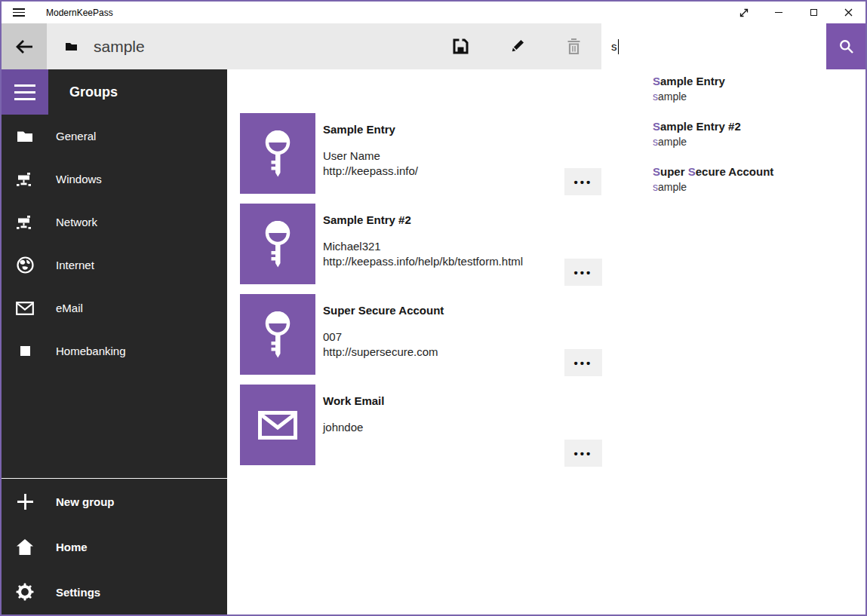 This screenshot has height=616, width=867. Describe the element at coordinates (517, 47) in the screenshot. I see `edit-button` at that location.